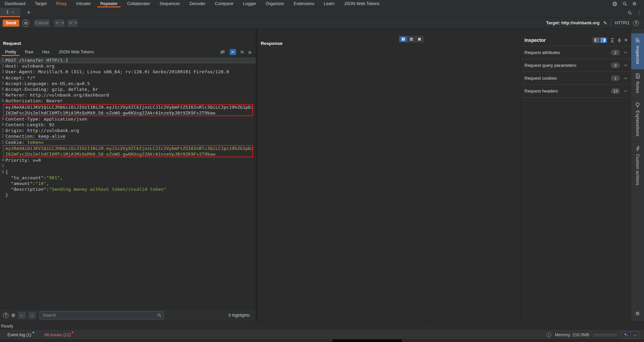  What do you see at coordinates (26, 23) in the screenshot?
I see `send-settings-button: ⚙` at bounding box center [26, 23].